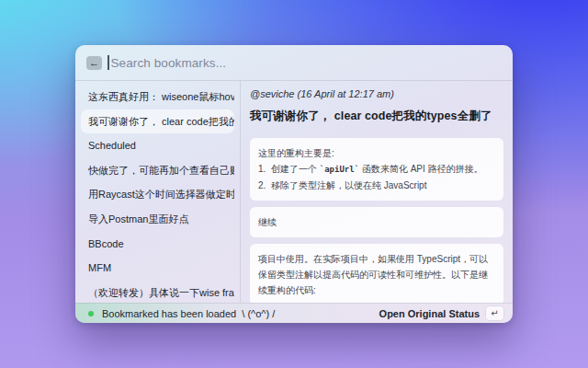  I want to click on card3-text: 项目中使用。在实际项目中，如果使用 TypeScript，可以保留类型注解以提高…, so click(373, 274).